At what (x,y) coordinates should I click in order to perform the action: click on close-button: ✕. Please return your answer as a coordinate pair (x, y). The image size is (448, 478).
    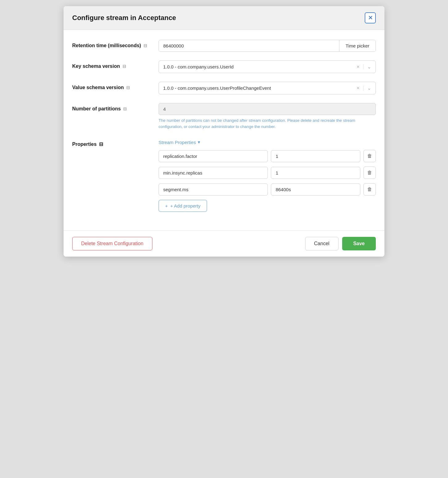
    Looking at the image, I should click on (370, 18).